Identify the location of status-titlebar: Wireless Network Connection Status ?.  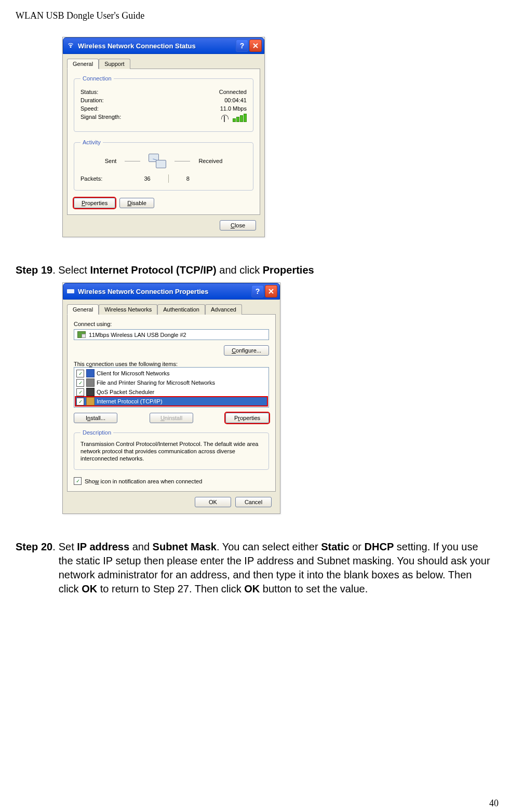
(164, 46).